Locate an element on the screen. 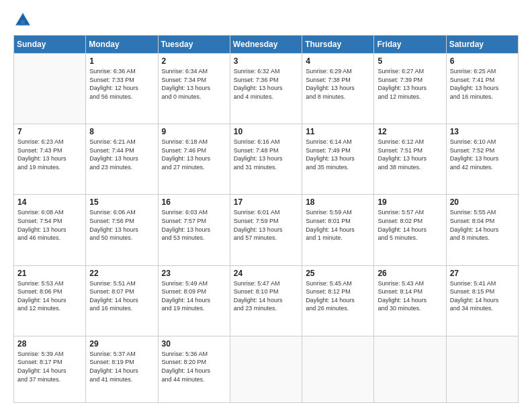 This screenshot has width=532, height=411. calendar-cell: 18Sunrise: 5:59 AM Sunset: 8:01 PM Dayli… is located at coordinates (339, 230).